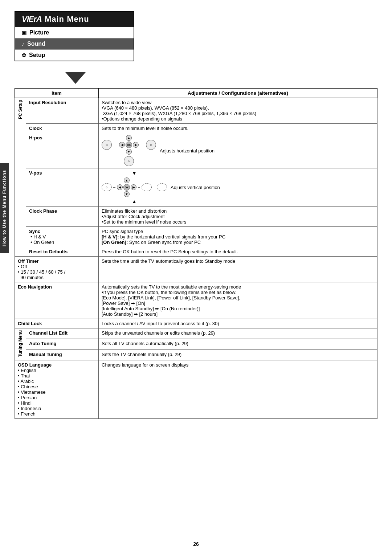  What do you see at coordinates (196, 187) in the screenshot?
I see `table-row: V-pos ▼ ○` at bounding box center [196, 187].